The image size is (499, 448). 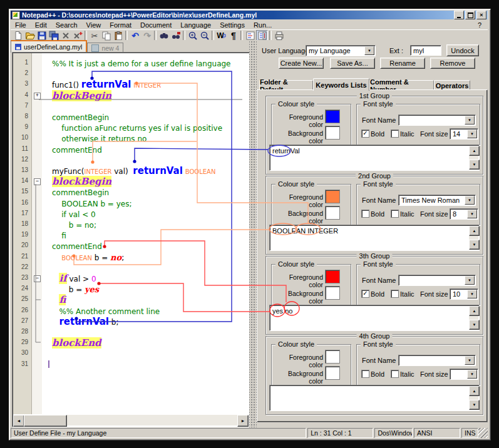 I want to click on remove-button: Remove, so click(x=453, y=63).